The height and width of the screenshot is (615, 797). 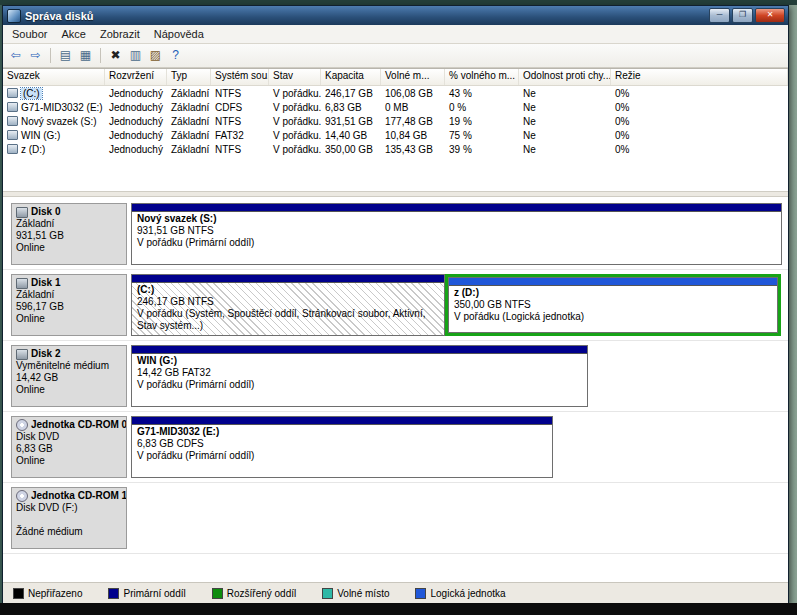 What do you see at coordinates (69, 234) in the screenshot?
I see `disk-info-box: Disk 0Základní931,51 GBOnline` at bounding box center [69, 234].